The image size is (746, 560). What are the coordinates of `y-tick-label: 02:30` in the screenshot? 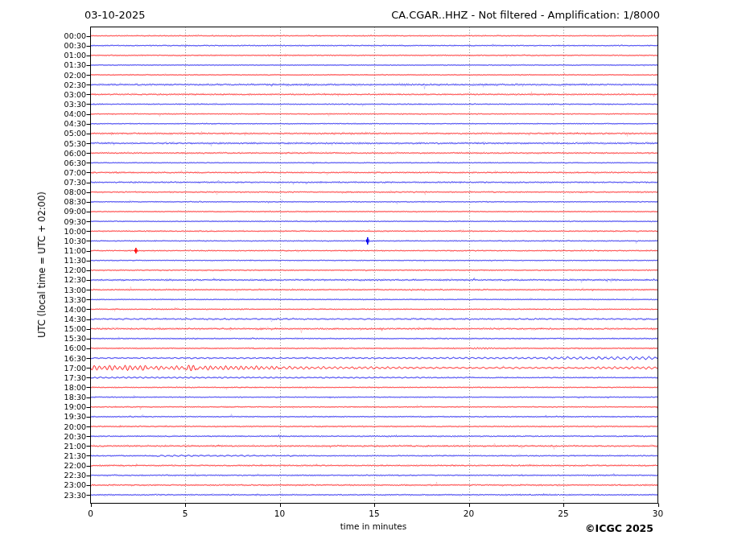 It's located at (43, 85).